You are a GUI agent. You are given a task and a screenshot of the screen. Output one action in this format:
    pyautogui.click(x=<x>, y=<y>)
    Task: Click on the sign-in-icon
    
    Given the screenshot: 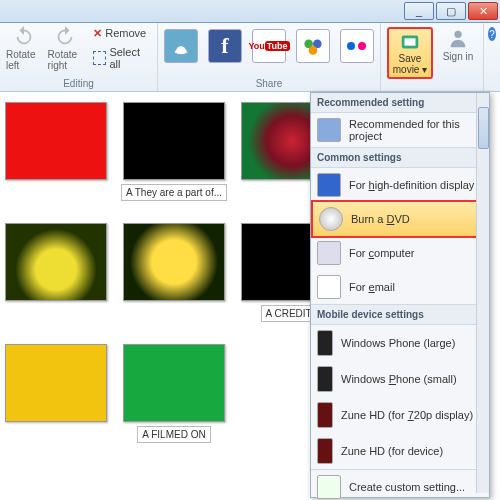 What is the action you would take?
    pyautogui.click(x=458, y=38)
    